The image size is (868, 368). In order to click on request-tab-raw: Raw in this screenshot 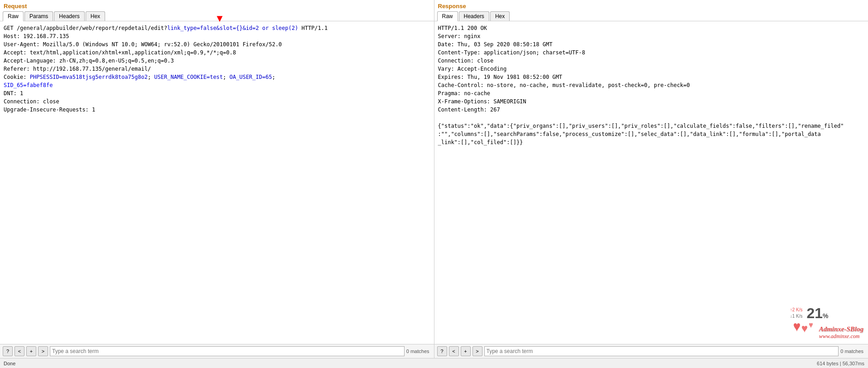, I will do `click(13, 16)`.